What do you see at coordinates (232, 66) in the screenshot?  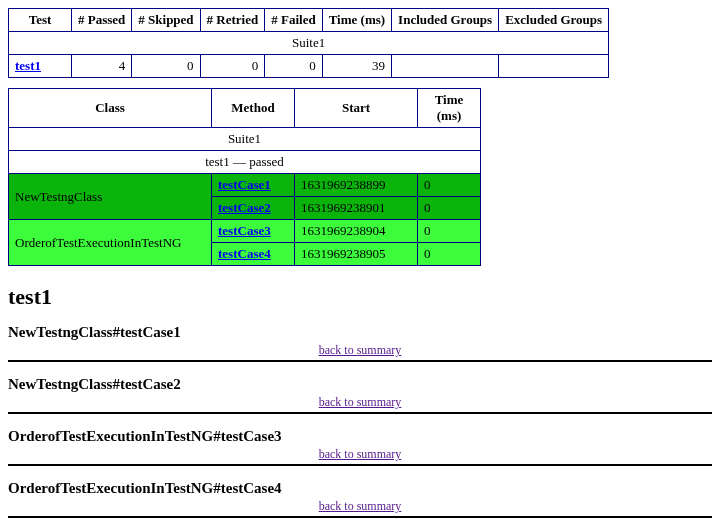 I see `summary-retried: 0` at bounding box center [232, 66].